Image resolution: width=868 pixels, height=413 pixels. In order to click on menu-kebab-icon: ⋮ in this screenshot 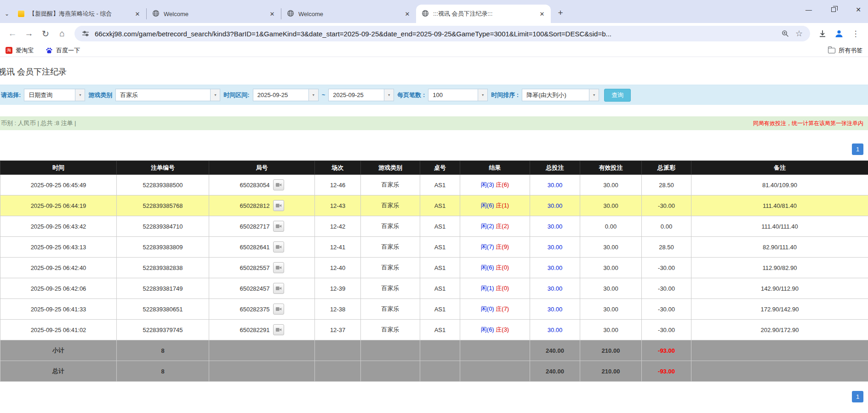, I will do `click(856, 34)`.